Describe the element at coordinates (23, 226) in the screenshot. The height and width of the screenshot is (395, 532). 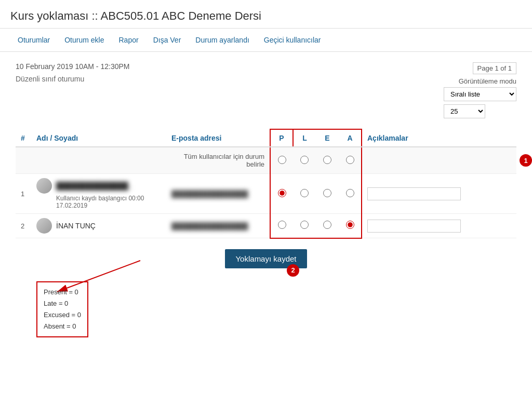
I see `row-2-number: 2` at that location.